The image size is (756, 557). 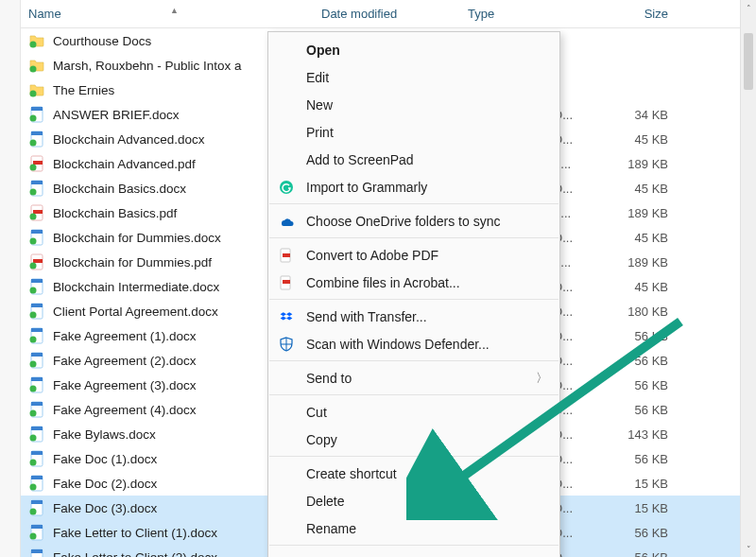 I want to click on menu-acrobat-label: Combine files in Acrobat..., so click(x=384, y=283).